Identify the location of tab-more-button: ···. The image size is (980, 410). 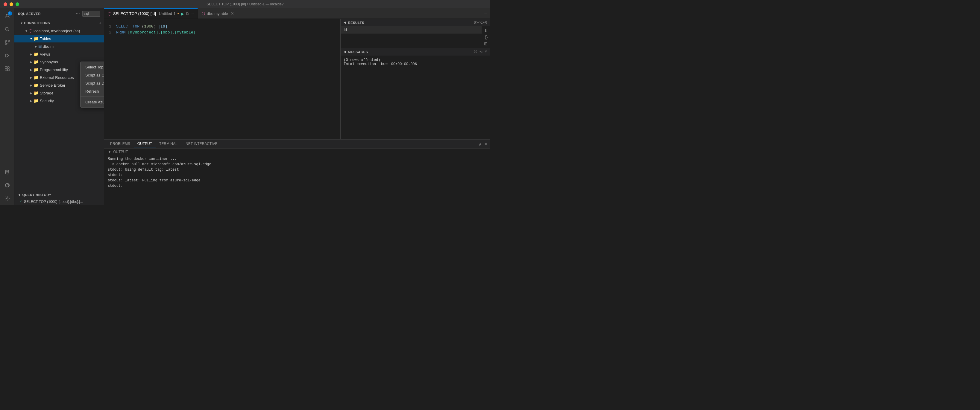
(192, 14).